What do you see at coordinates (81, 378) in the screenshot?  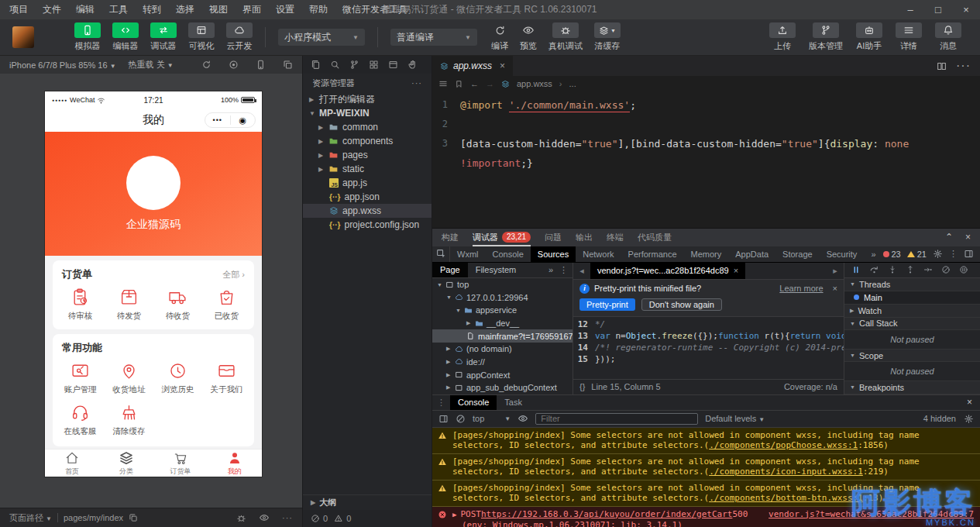 I see `func-account: 账户管理` at bounding box center [81, 378].